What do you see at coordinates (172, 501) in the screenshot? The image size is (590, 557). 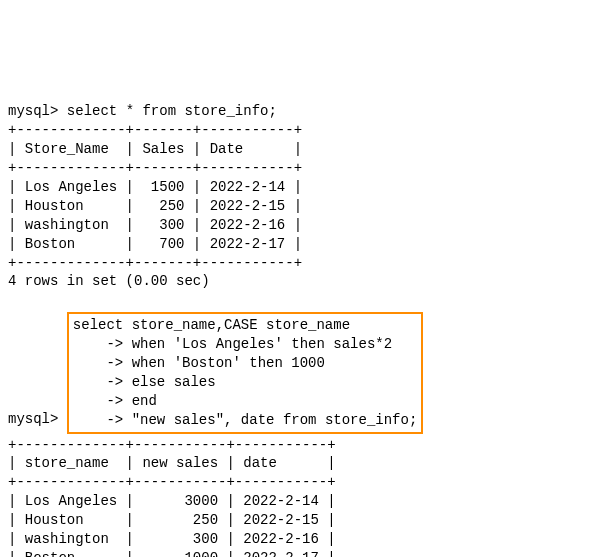 I see `table2-row: | Los Angeles | 3000 | 2022-2-14 |` at bounding box center [172, 501].